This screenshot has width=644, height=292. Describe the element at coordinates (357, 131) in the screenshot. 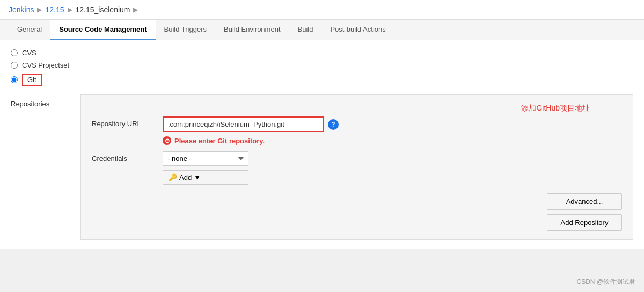

I see `repo-url-row: Repository URL ? ⊖ Please enter Git repo…` at that location.